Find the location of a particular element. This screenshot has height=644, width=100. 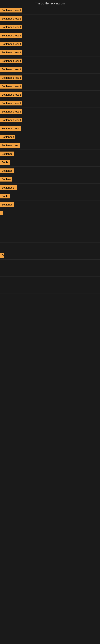

bottleneck-label: B is located at coordinates (1, 213).